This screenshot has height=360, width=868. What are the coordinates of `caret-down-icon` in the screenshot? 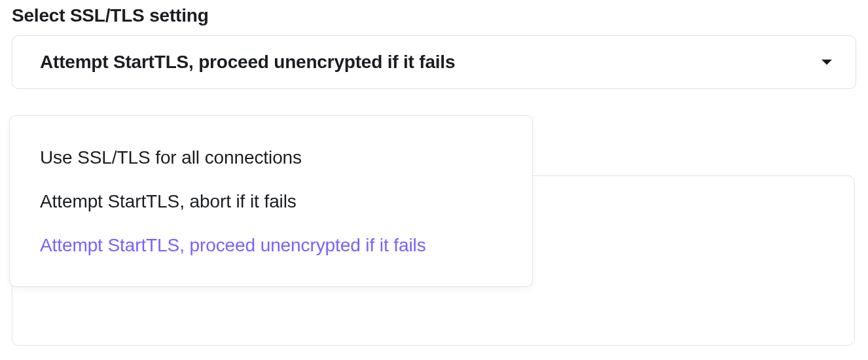 It's located at (827, 62).